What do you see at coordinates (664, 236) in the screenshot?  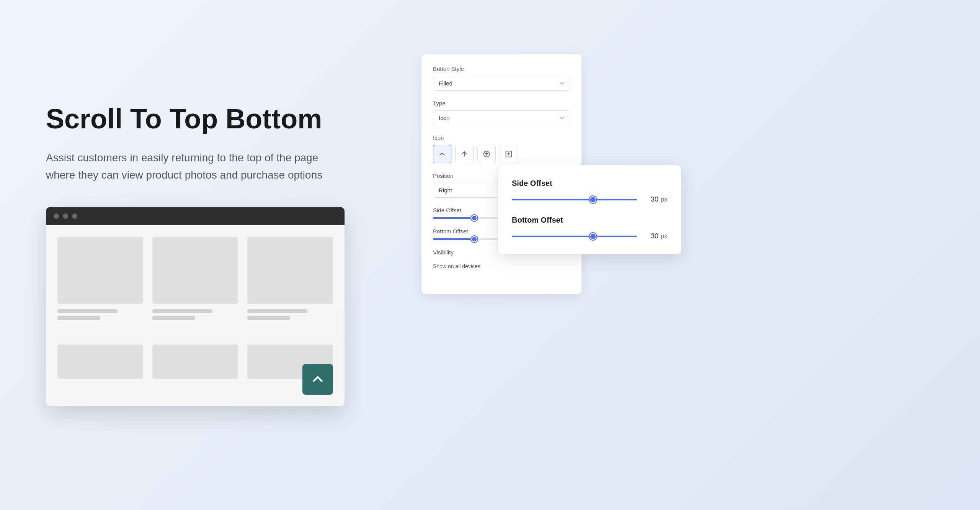 I see `bottom-offset-unit: px` at bounding box center [664, 236].